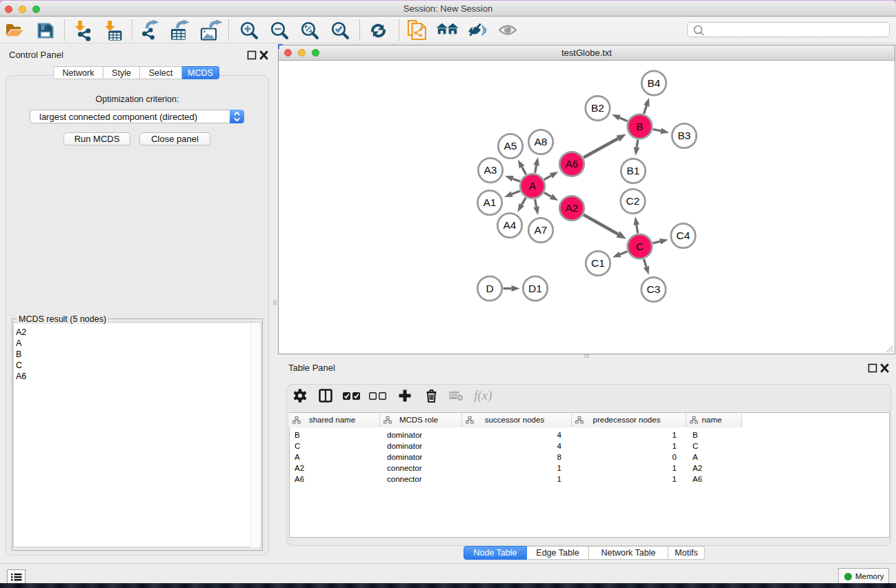 This screenshot has height=588, width=896. Describe the element at coordinates (541, 142) in the screenshot. I see `svg-text: A8` at that location.